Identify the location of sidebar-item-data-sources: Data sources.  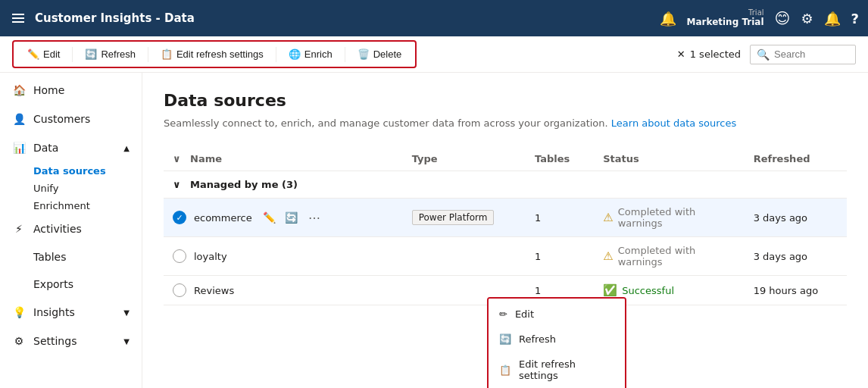
(71, 171).